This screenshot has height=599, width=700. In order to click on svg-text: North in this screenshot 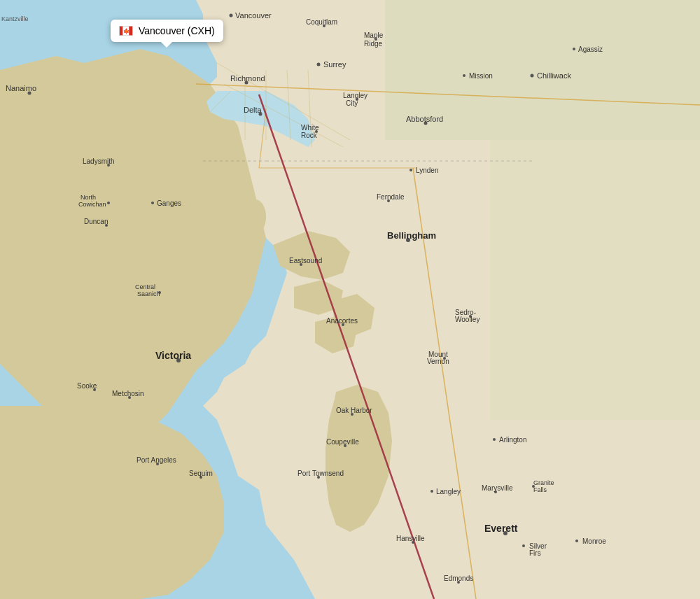, I will do `click(88, 197)`.